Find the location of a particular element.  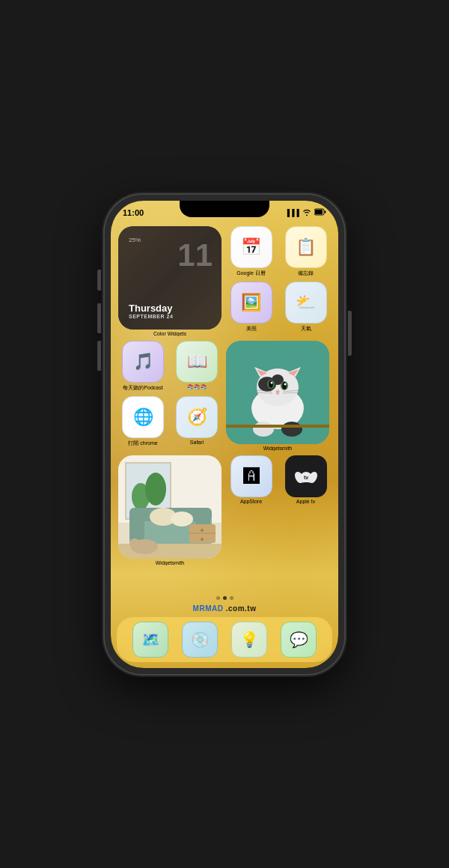

podcast-wrap: 🎵 每天聽的Podcast is located at coordinates (143, 366).